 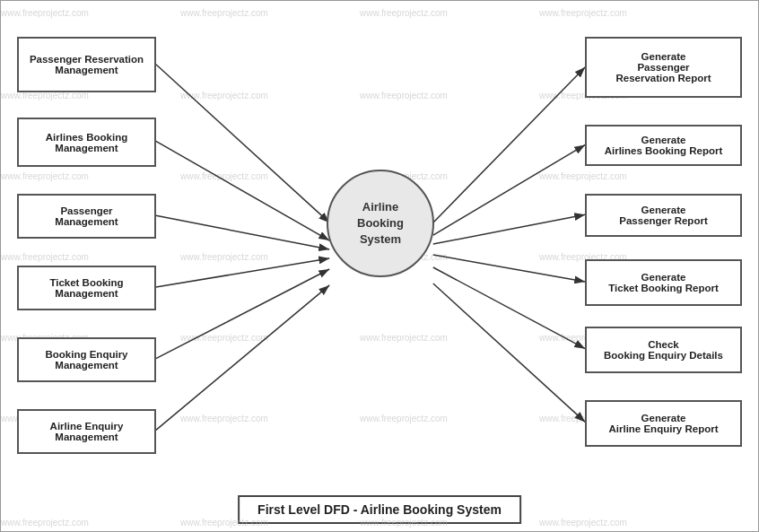 I want to click on watermark-23: www.freeprojectz.com, so click(x=404, y=418).